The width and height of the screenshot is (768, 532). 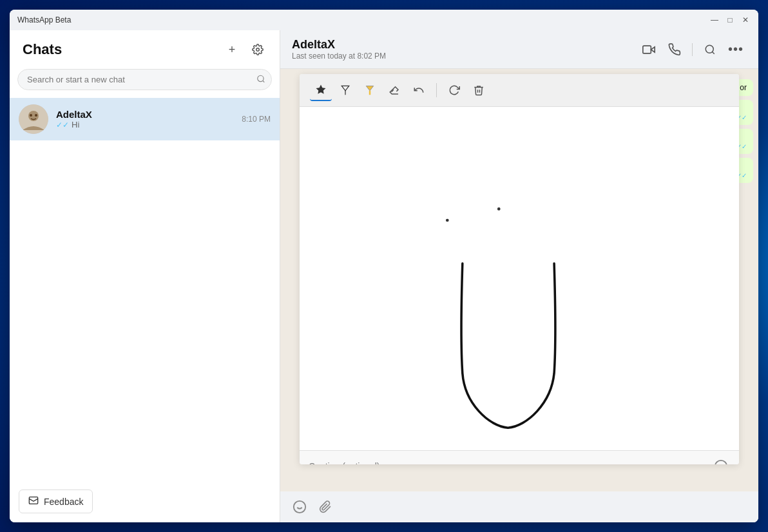 I want to click on caption-input, so click(x=508, y=462).